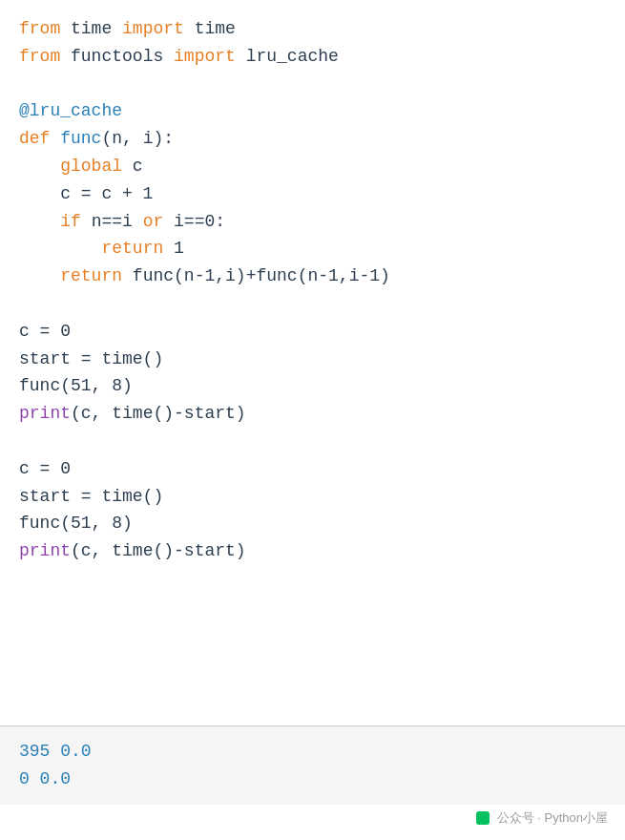 The image size is (625, 840). What do you see at coordinates (313, 496) in the screenshot?
I see `code-line-15: start = time()` at bounding box center [313, 496].